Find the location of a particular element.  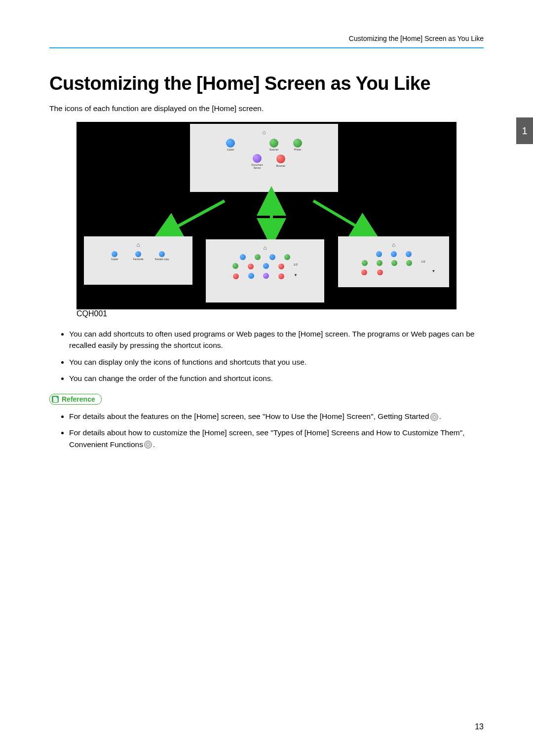

reference-icon: 📄 is located at coordinates (55, 399).